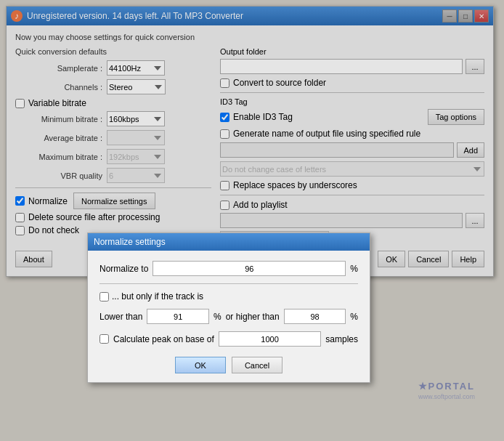 This screenshot has height=441, width=504. I want to click on but-only-row: ... but only if the track is, so click(229, 296).